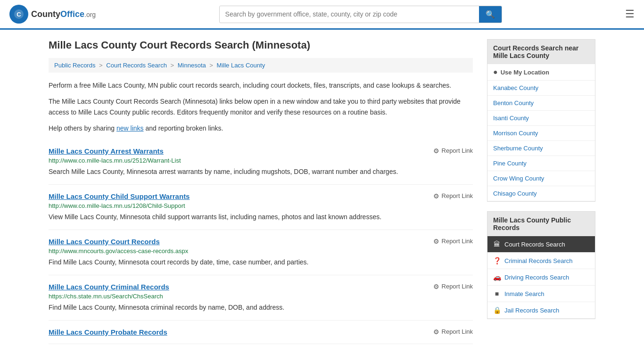 The image size is (644, 362). What do you see at coordinates (349, 14) in the screenshot?
I see `search-input` at bounding box center [349, 14].